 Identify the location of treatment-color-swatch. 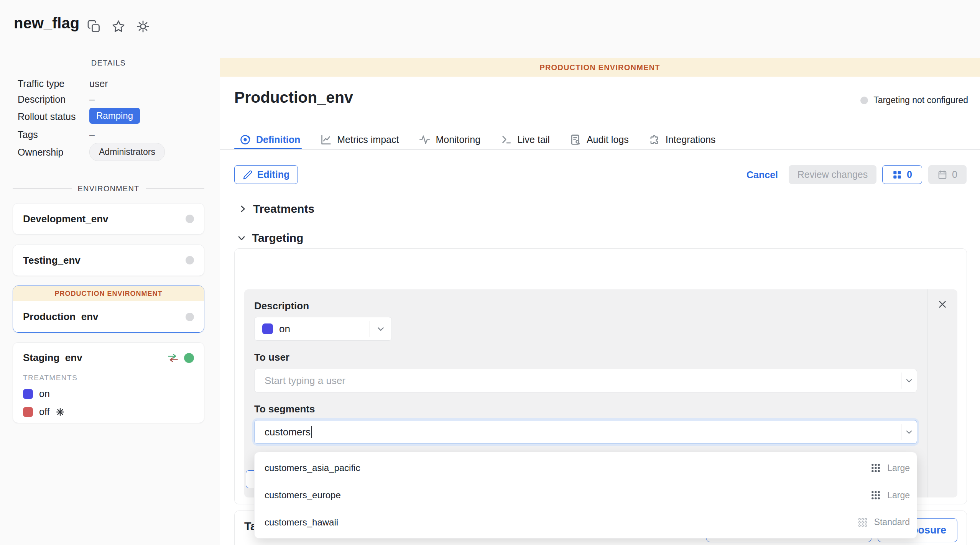
(268, 329).